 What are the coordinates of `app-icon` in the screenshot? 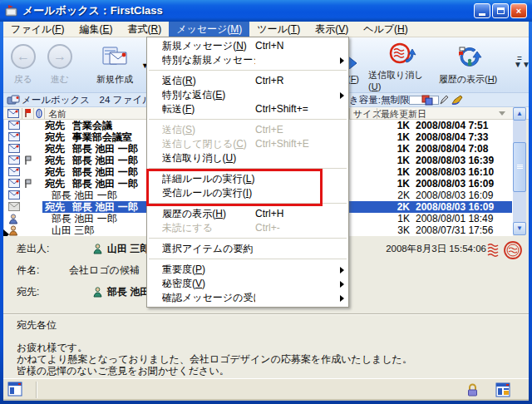 It's located at (12, 11).